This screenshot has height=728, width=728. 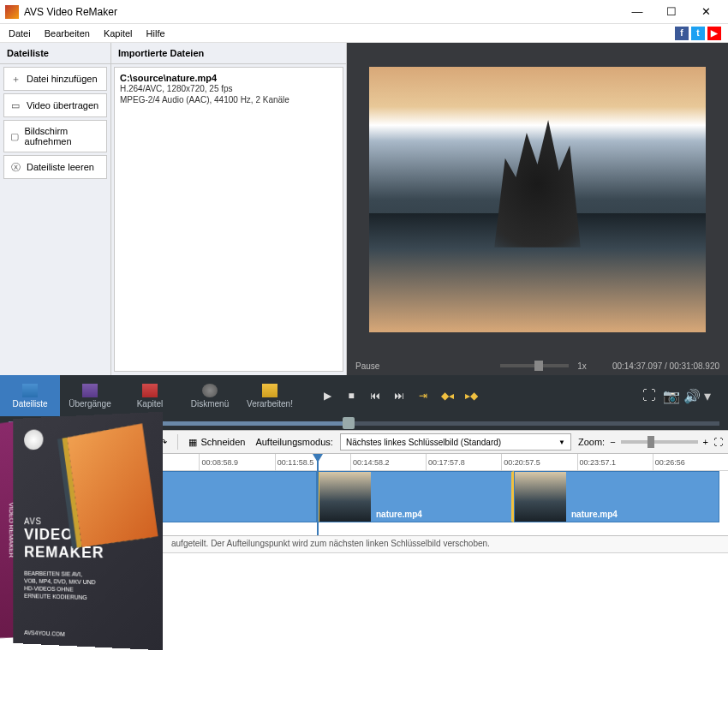 What do you see at coordinates (706, 442) in the screenshot?
I see `zoom-in-button: +` at bounding box center [706, 442].